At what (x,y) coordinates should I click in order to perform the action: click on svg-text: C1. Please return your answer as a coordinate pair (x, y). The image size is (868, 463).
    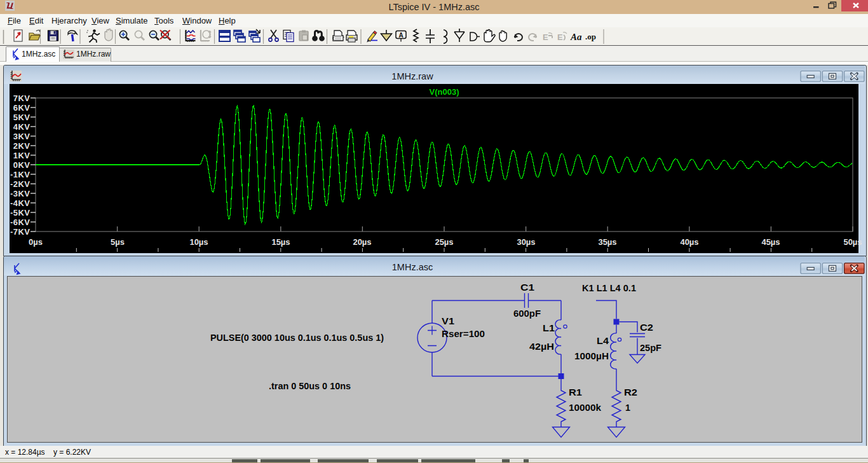
    Looking at the image, I should click on (527, 287).